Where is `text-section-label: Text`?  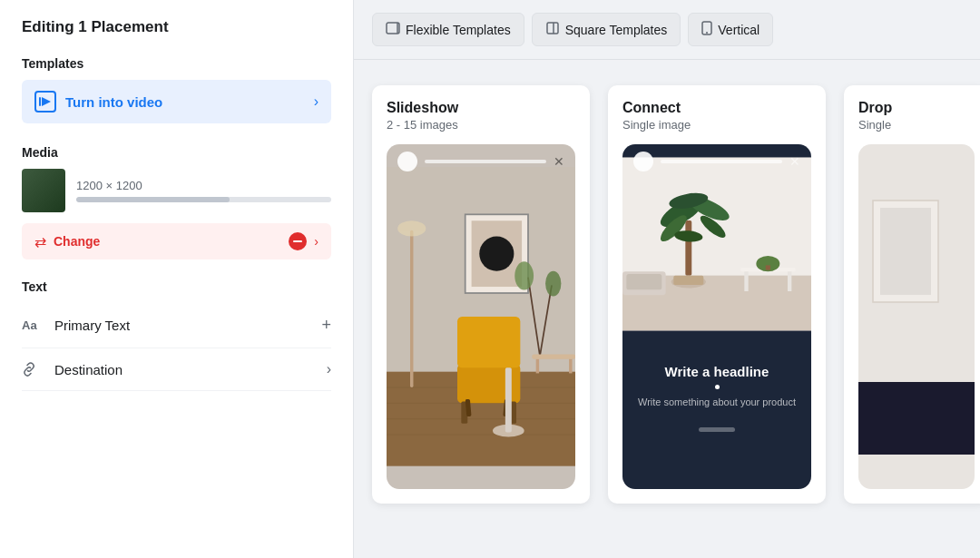 text-section-label: Text is located at coordinates (176, 287).